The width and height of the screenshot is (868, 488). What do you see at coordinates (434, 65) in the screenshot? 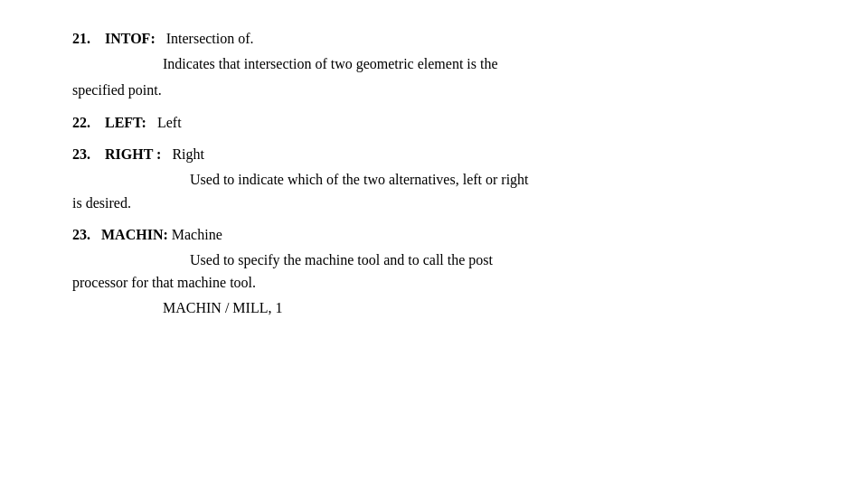
I see `entry-21: 21. INTOF: Intersection of. Indicates th…` at bounding box center [434, 65].